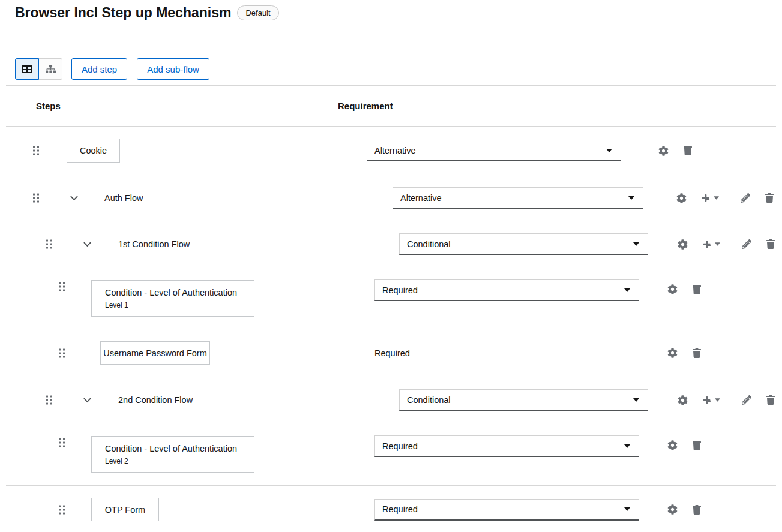 This screenshot has width=782, height=532. I want to click on table-row: OTP Form Required, so click(391, 509).